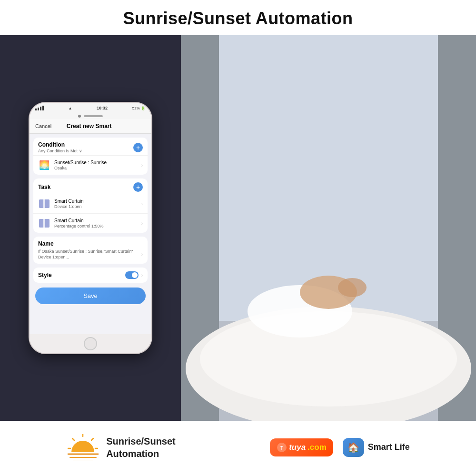  Describe the element at coordinates (98, 204) in the screenshot. I see `task-item-1-text: Smart Curtain Device 1:open` at that location.